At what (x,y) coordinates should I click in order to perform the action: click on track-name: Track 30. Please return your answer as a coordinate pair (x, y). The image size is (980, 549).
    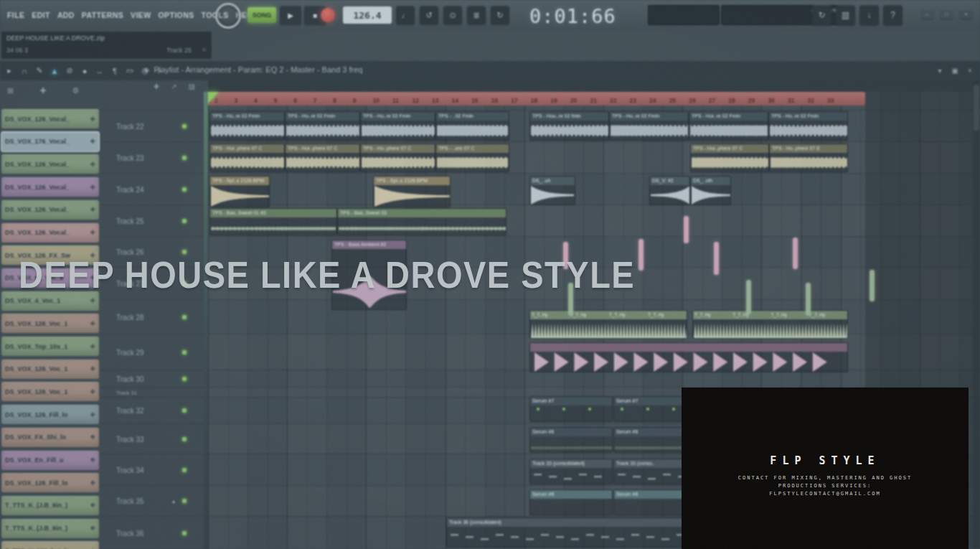
    Looking at the image, I should click on (131, 379).